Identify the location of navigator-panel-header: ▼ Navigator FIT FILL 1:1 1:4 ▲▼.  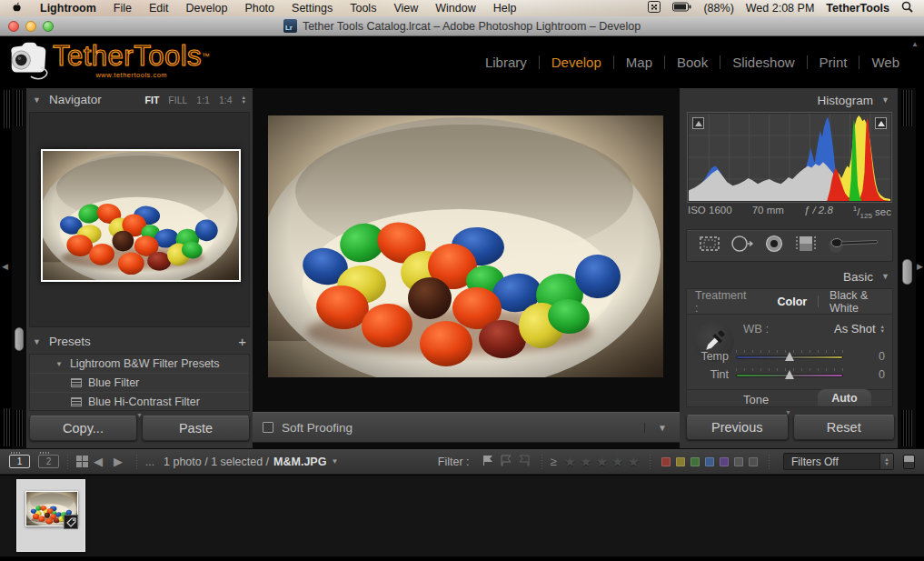
(140, 100).